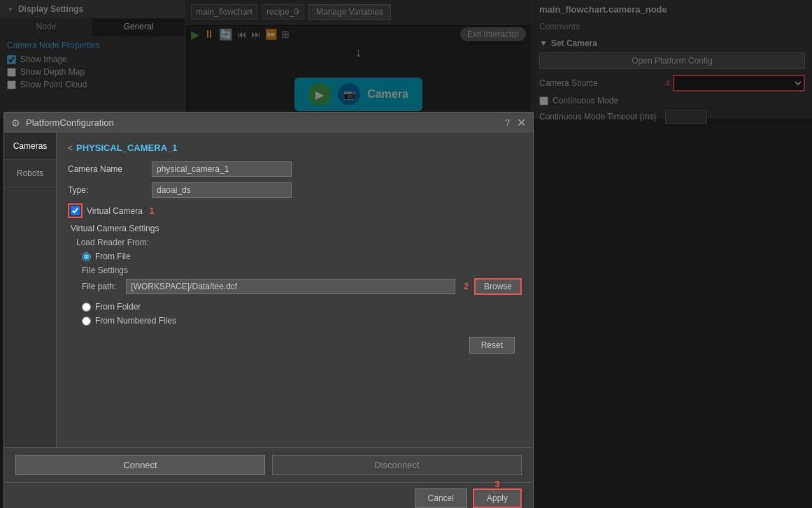 Image resolution: width=812 pixels, height=508 pixels. I want to click on type-input, so click(222, 190).